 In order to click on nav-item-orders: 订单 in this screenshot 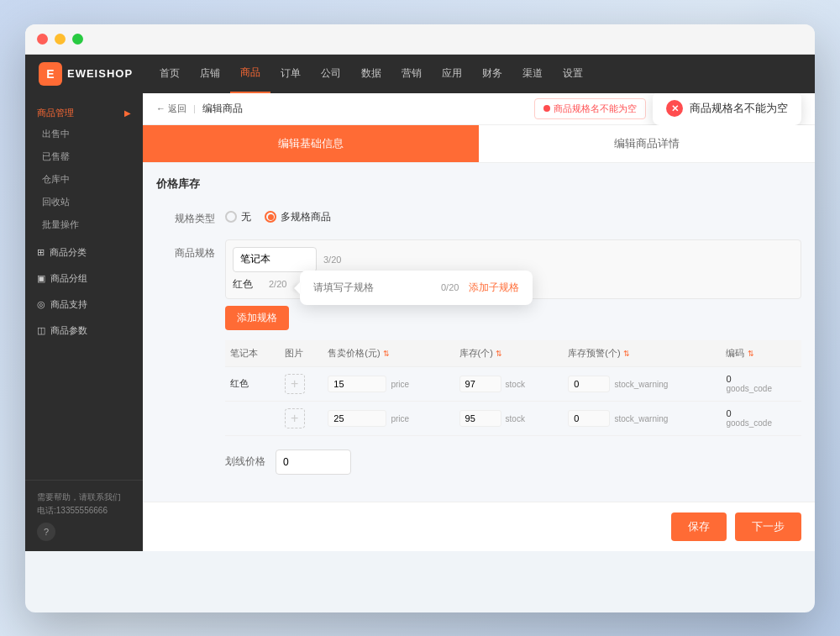, I will do `click(291, 74)`.